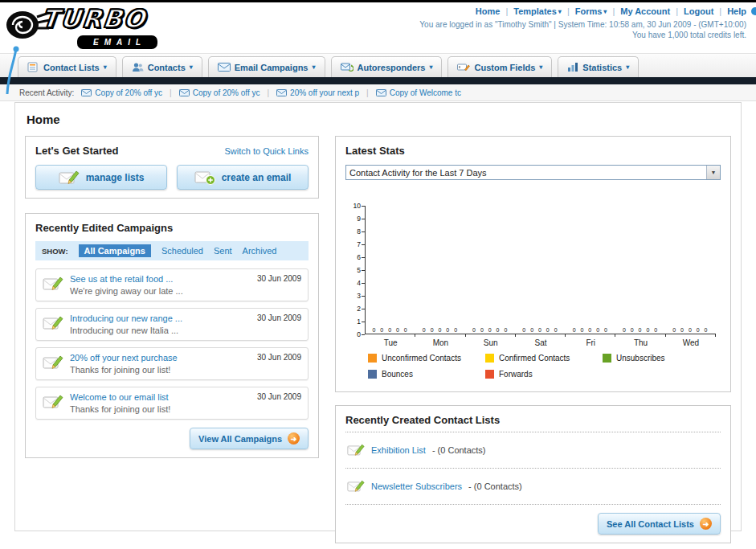  I want to click on campaign-title-link: See us at the retail food ..., so click(161, 279).